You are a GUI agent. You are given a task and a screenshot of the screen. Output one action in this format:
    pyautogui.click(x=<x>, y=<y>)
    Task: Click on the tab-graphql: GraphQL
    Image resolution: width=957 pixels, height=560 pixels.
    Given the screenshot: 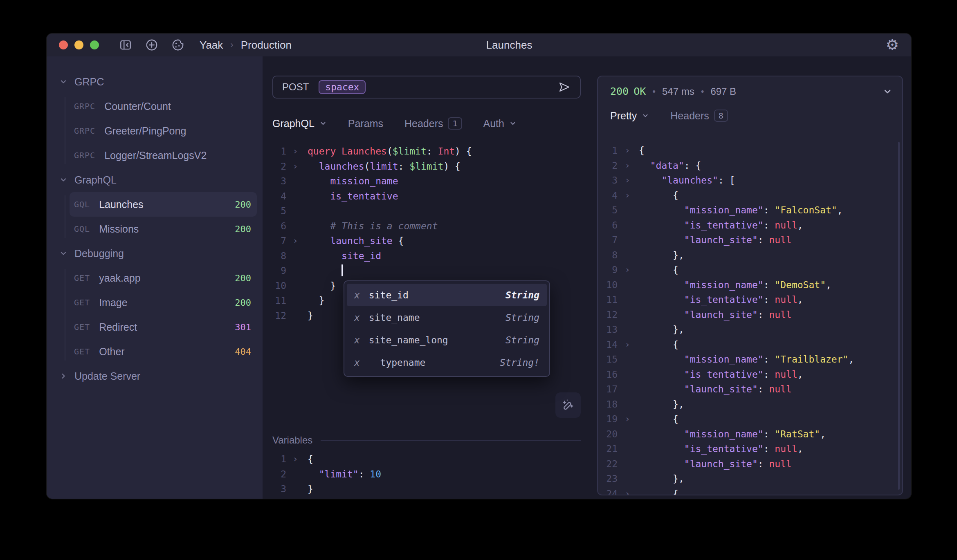 What is the action you would take?
    pyautogui.click(x=299, y=123)
    